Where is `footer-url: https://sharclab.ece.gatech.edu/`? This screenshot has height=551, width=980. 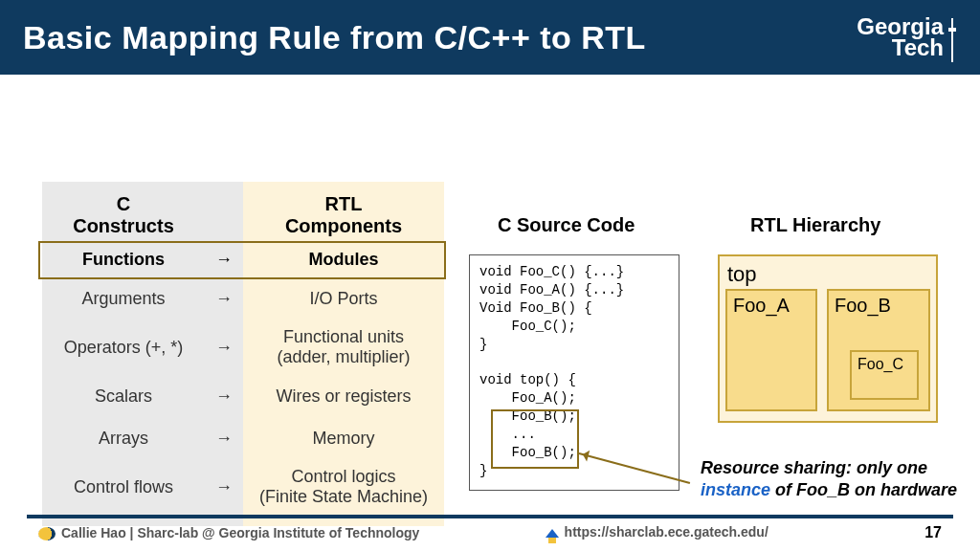
footer-url: https://sharclab.ece.gatech.edu/ is located at coordinates (657, 532).